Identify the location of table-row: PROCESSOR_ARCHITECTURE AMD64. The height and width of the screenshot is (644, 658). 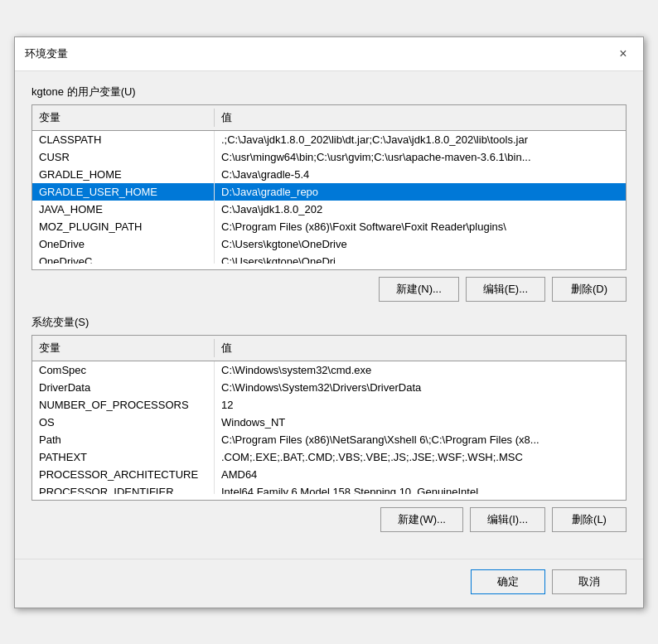
(329, 474).